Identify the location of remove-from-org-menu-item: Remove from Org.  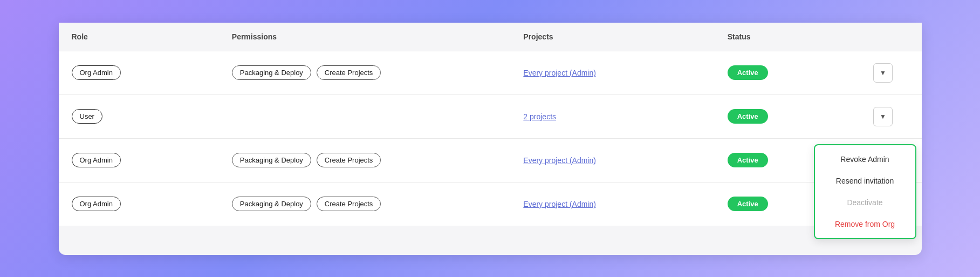
(865, 224).